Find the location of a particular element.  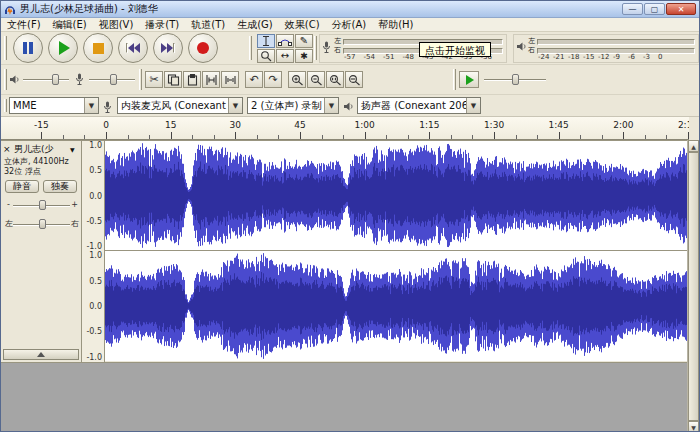

fit-selection-button is located at coordinates (335, 80).